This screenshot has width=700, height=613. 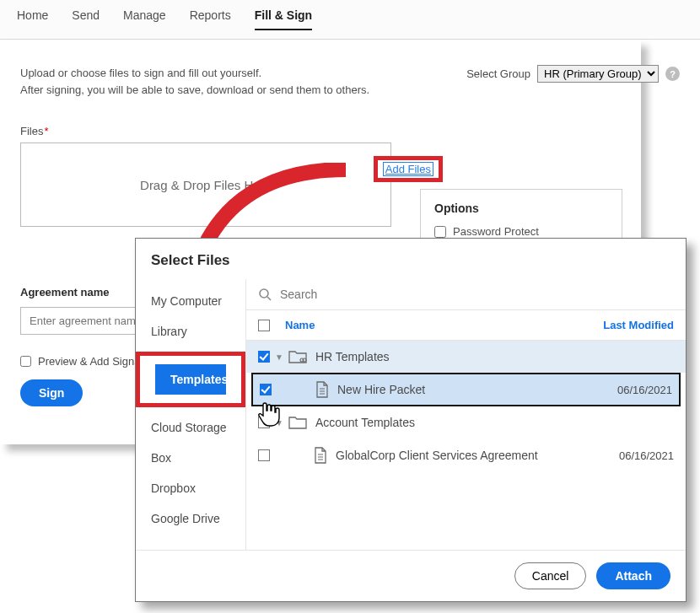 I want to click on select-group-label: Select Group, so click(x=498, y=74).